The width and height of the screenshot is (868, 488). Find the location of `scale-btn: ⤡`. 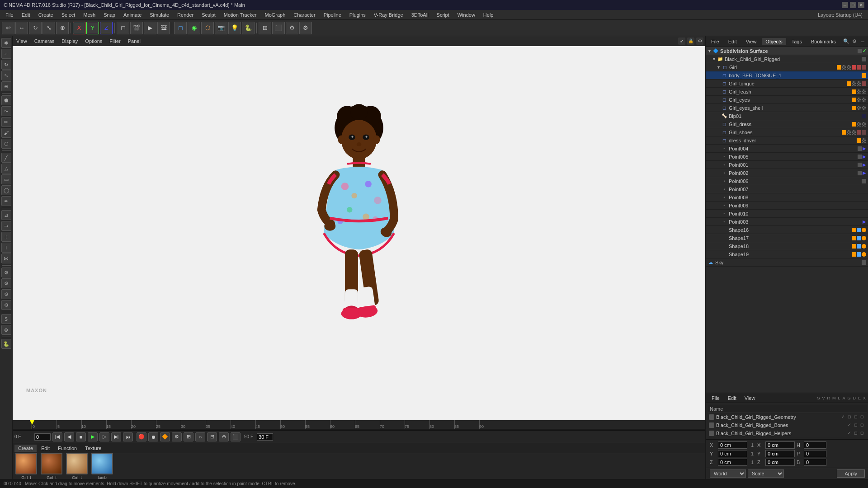

scale-btn: ⤡ is located at coordinates (49, 28).